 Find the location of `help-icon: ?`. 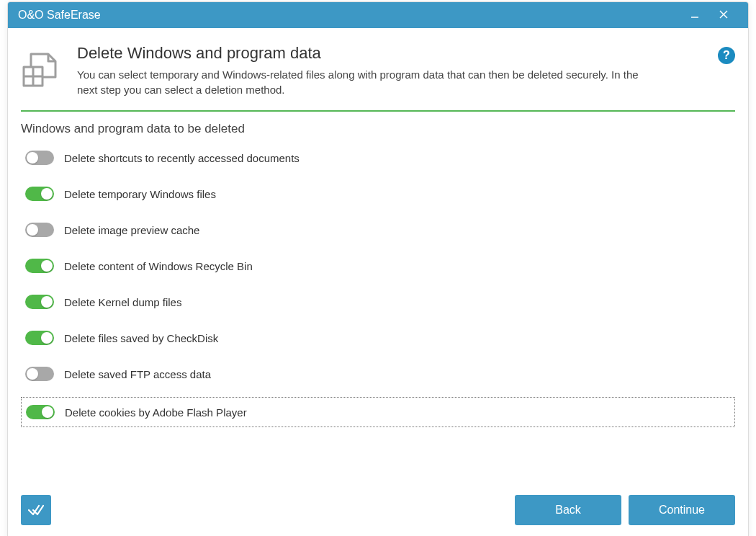

help-icon: ? is located at coordinates (726, 55).